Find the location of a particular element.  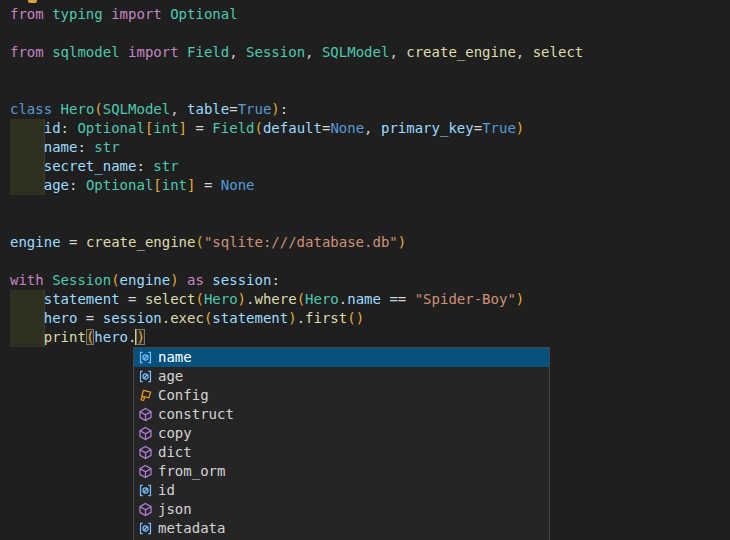

code-token: secret_name is located at coordinates (90, 166).